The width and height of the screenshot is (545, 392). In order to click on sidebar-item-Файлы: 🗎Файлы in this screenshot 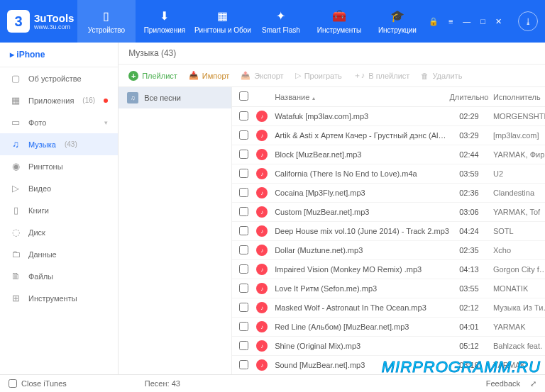, I will do `click(59, 276)`.